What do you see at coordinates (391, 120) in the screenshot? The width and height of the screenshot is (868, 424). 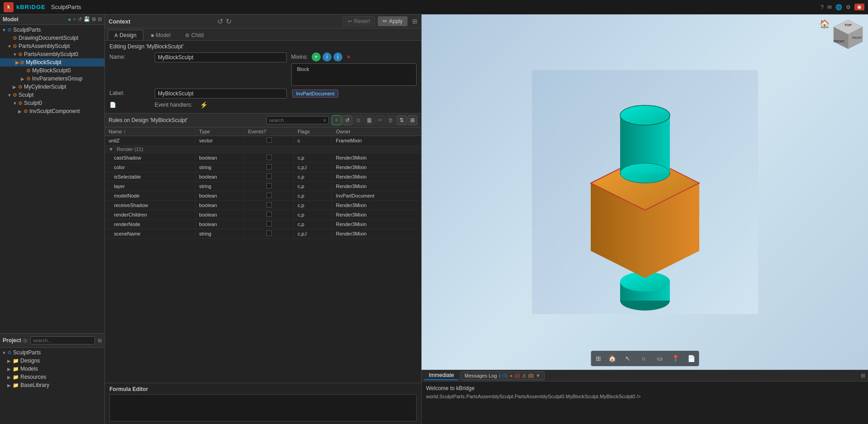 I see `rules-delete-btn: 🗑` at bounding box center [391, 120].